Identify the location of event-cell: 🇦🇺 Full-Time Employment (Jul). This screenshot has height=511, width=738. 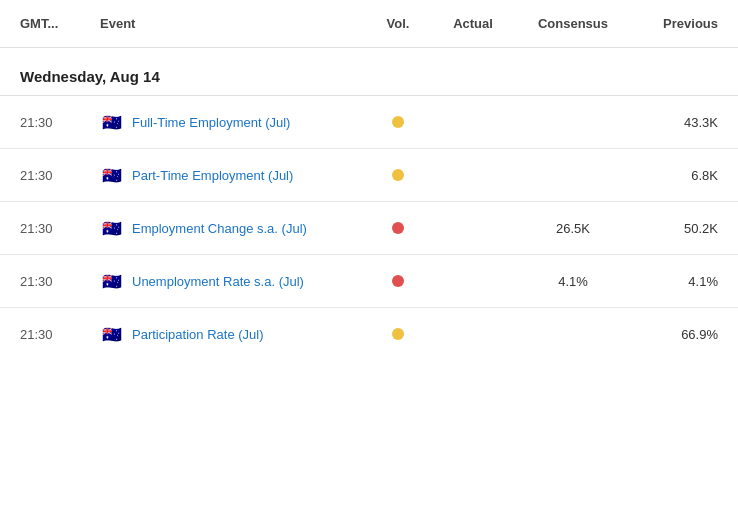
(234, 122).